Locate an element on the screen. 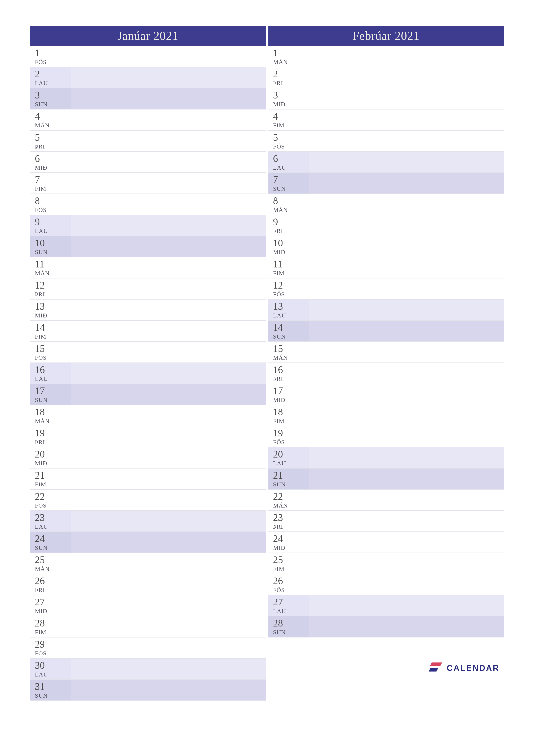  day-label: 8MÁN is located at coordinates (288, 204).